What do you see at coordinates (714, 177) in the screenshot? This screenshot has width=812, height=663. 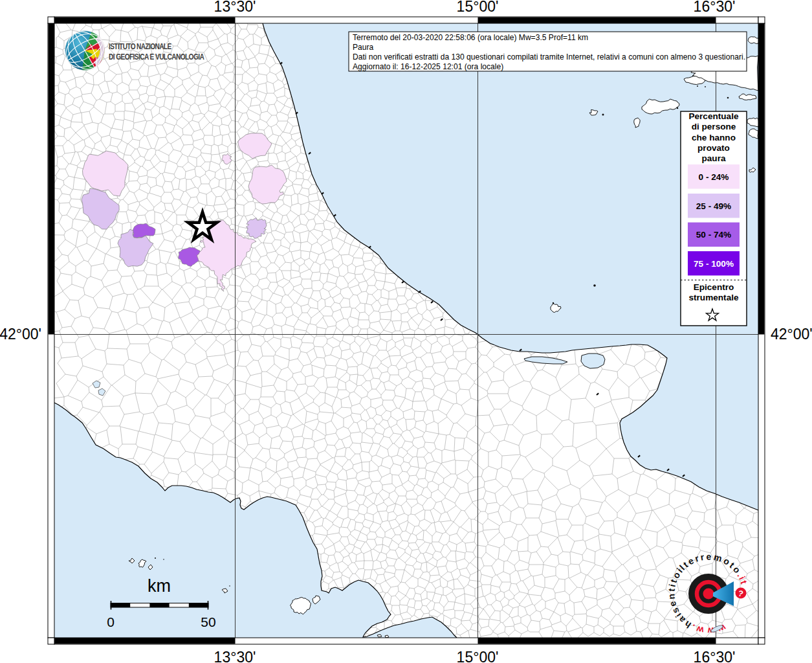 I see `svg-text: 0 - 24%` at bounding box center [714, 177].